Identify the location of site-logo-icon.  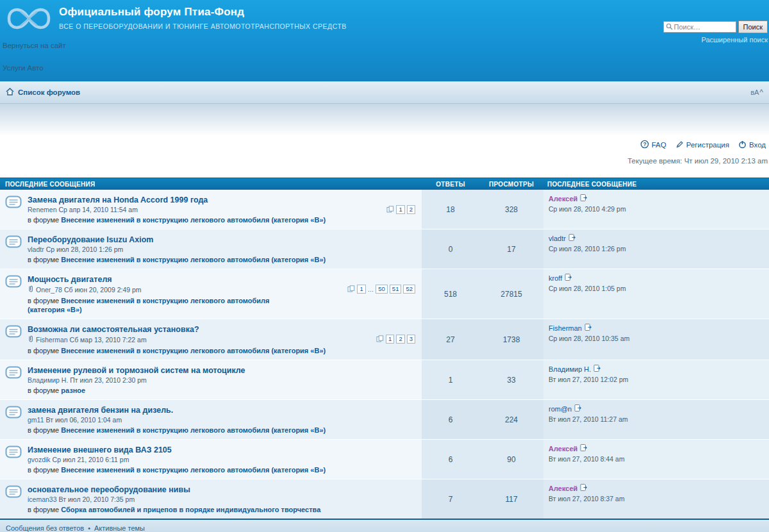
(29, 20).